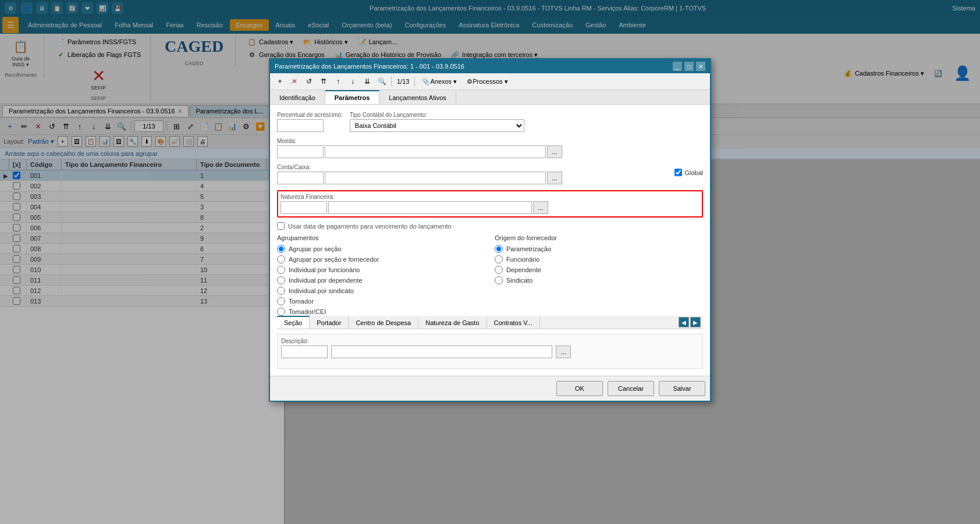  What do you see at coordinates (490, 351) in the screenshot?
I see `desc-section: Descrição: ...` at bounding box center [490, 351].